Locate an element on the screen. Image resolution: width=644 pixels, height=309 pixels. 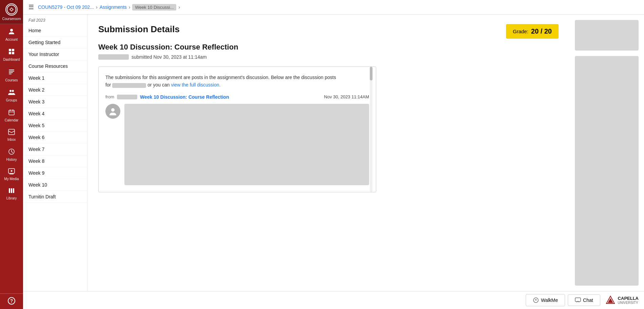
my-media-label: My Media is located at coordinates (12, 179).